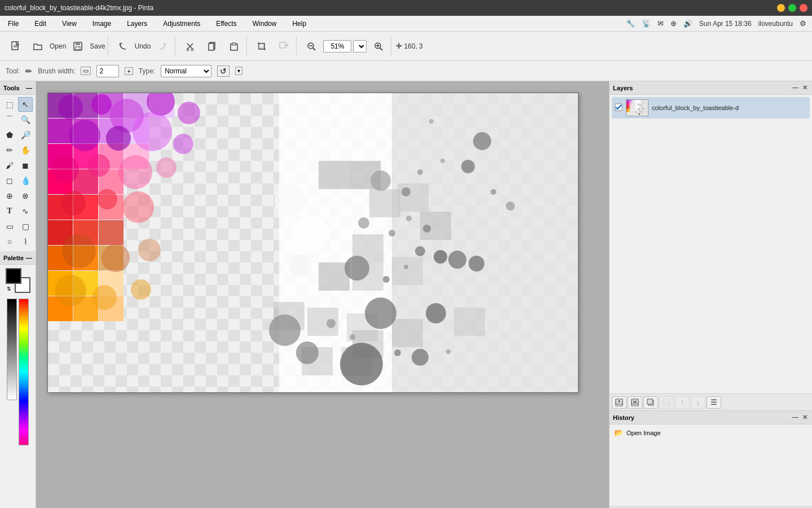 Image resolution: width=812 pixels, height=508 pixels. Describe the element at coordinates (86, 71) in the screenshot. I see `brush-width-minus-icon: ▭` at that location.